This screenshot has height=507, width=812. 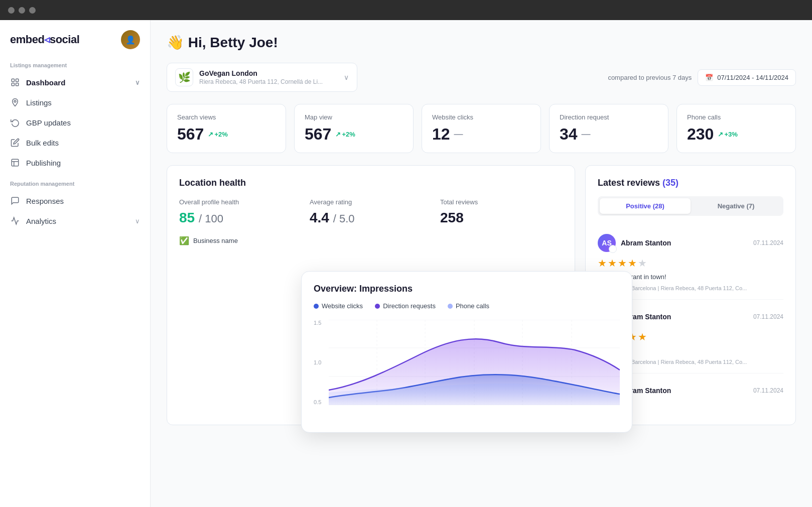 I want to click on impressions-chart, so click(x=474, y=362).